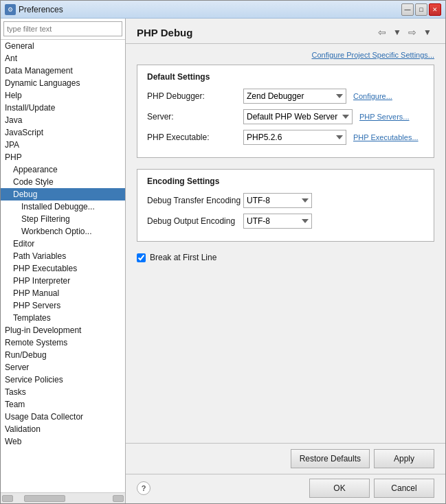 The width and height of the screenshot is (446, 504). Describe the element at coordinates (63, 194) in the screenshot. I see `sidebar-item-debug: Debug` at that location.